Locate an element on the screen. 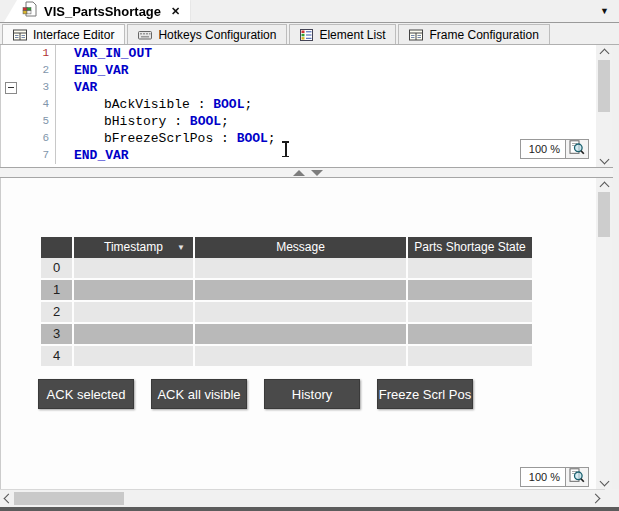 The image size is (619, 511). code-line: 2END_VAR is located at coordinates (299, 70).